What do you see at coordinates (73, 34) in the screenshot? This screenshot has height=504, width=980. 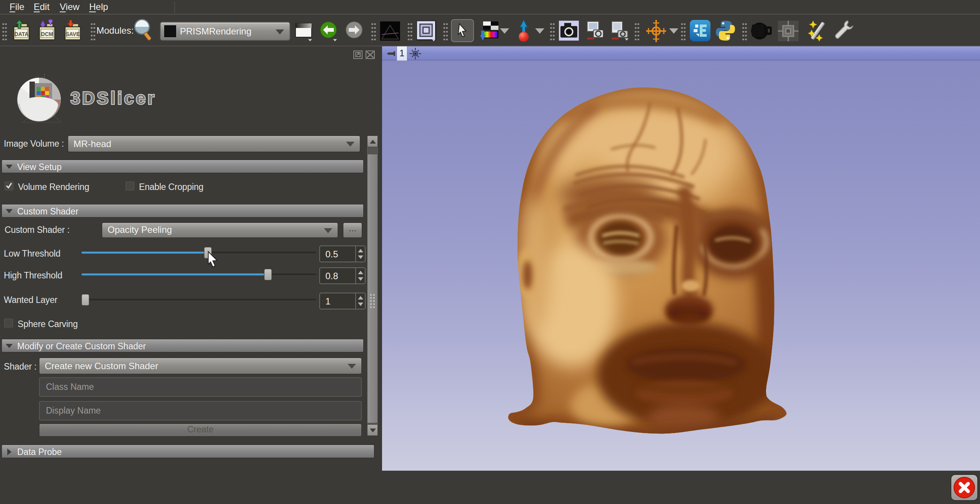 I see `svg-text: SAVE` at bounding box center [73, 34].